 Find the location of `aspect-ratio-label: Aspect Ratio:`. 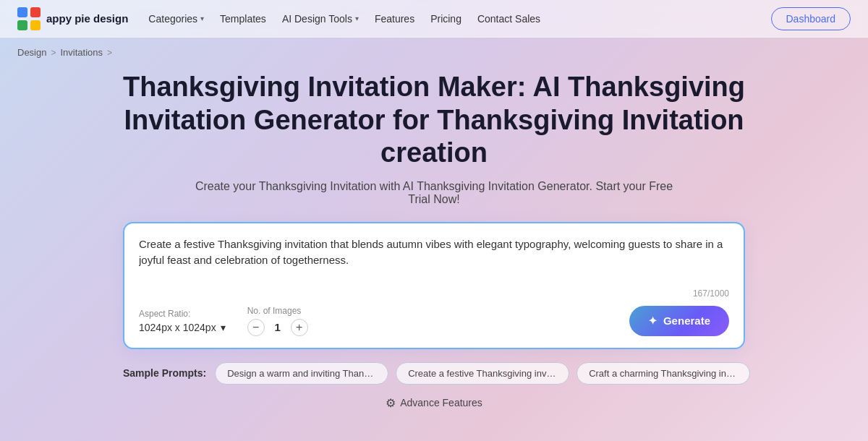

aspect-ratio-label: Aspect Ratio: is located at coordinates (182, 314).